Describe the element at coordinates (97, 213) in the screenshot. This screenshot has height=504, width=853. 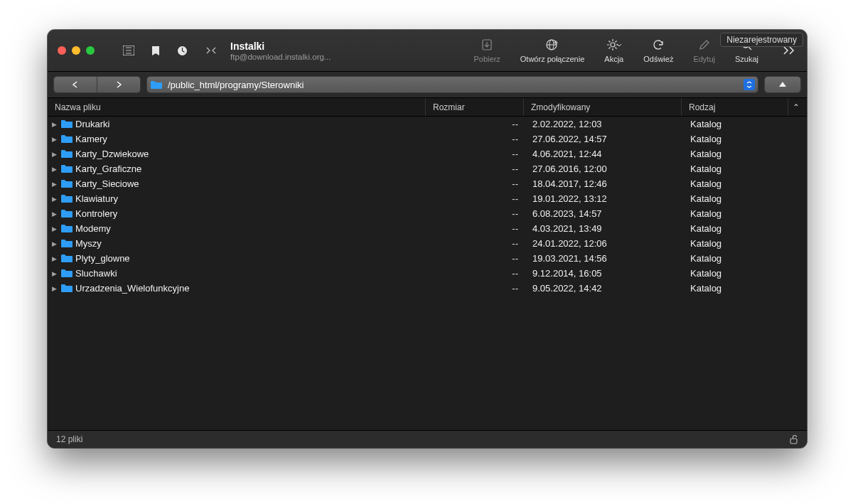
I see `file-name: Kontrolery` at that location.